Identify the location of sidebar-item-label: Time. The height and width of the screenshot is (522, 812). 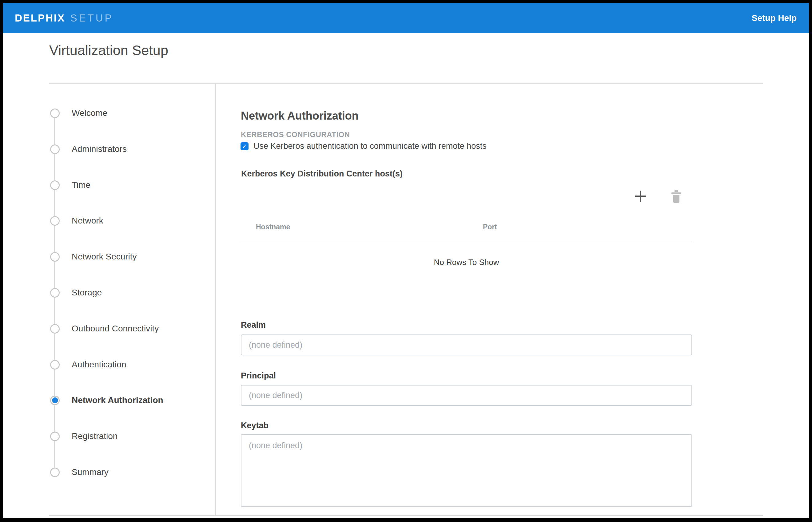
(81, 185).